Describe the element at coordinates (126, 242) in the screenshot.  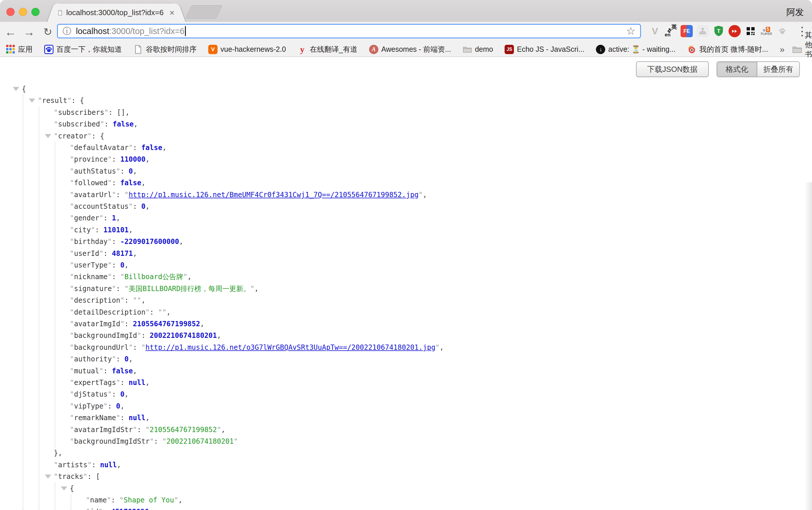
I see `json-line: "birthday": -2209017600000,` at that location.